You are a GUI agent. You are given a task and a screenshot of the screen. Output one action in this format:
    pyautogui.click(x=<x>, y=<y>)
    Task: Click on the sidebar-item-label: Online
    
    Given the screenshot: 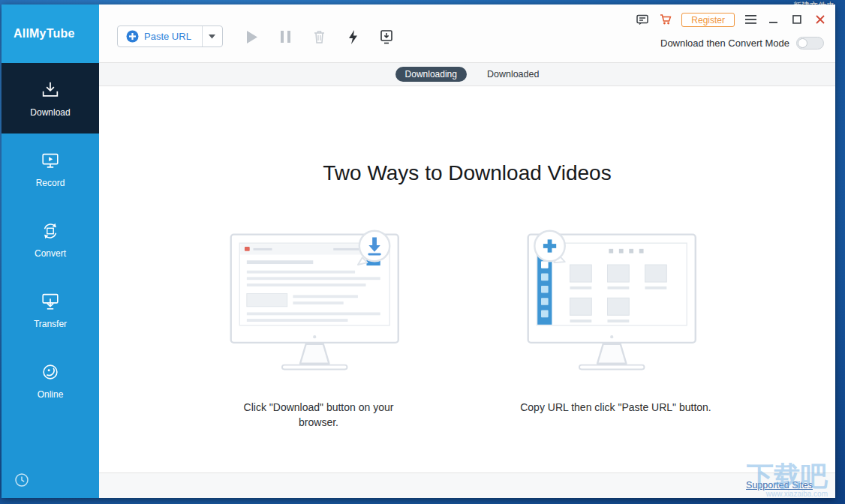 What is the action you would take?
    pyautogui.click(x=51, y=394)
    